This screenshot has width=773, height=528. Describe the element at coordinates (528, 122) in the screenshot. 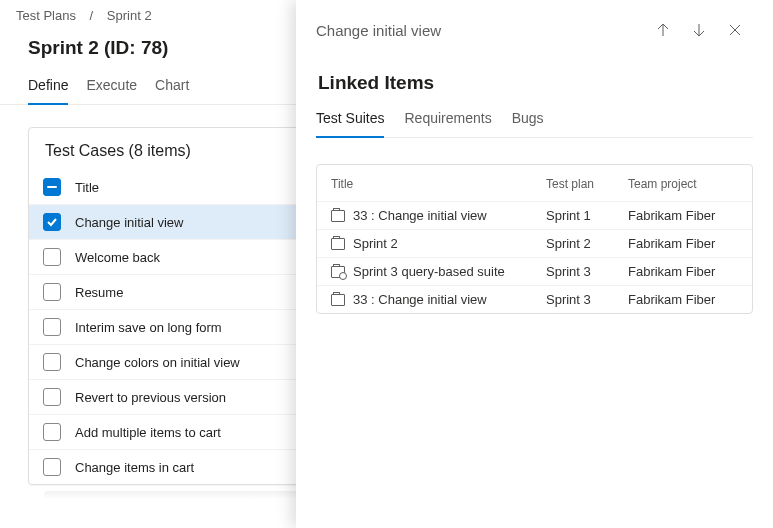

I see `tab-bugs: Bugs` at that location.